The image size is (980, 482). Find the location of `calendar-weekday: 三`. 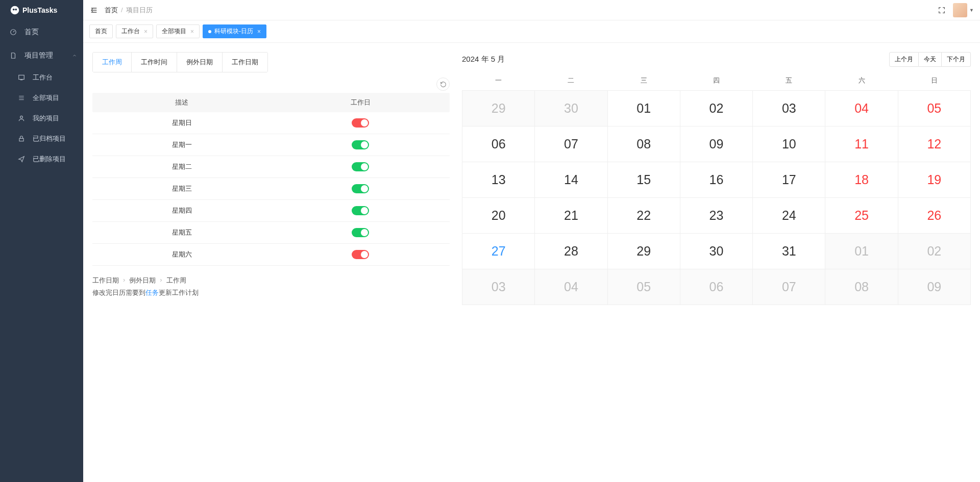

calendar-weekday: 三 is located at coordinates (644, 82).